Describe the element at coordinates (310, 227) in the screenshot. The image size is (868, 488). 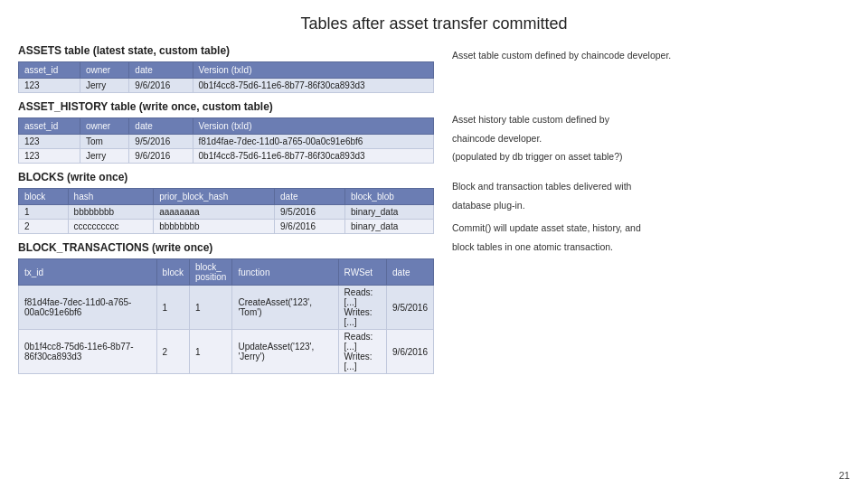
I see `b-cell: 9/6/2016` at that location.